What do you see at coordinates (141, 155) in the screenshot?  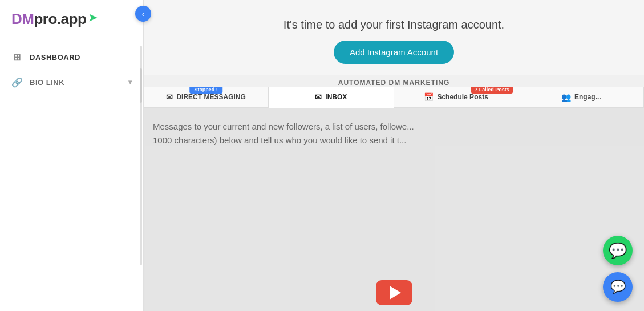 I see `sidebar-scrollbar` at bounding box center [141, 155].